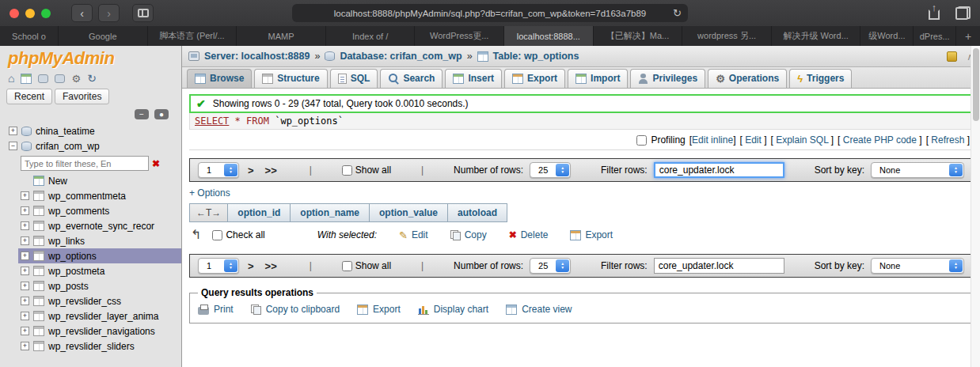 The width and height of the screenshot is (980, 367). What do you see at coordinates (329, 213) in the screenshot?
I see `column-header-option_name: option_name` at bounding box center [329, 213].